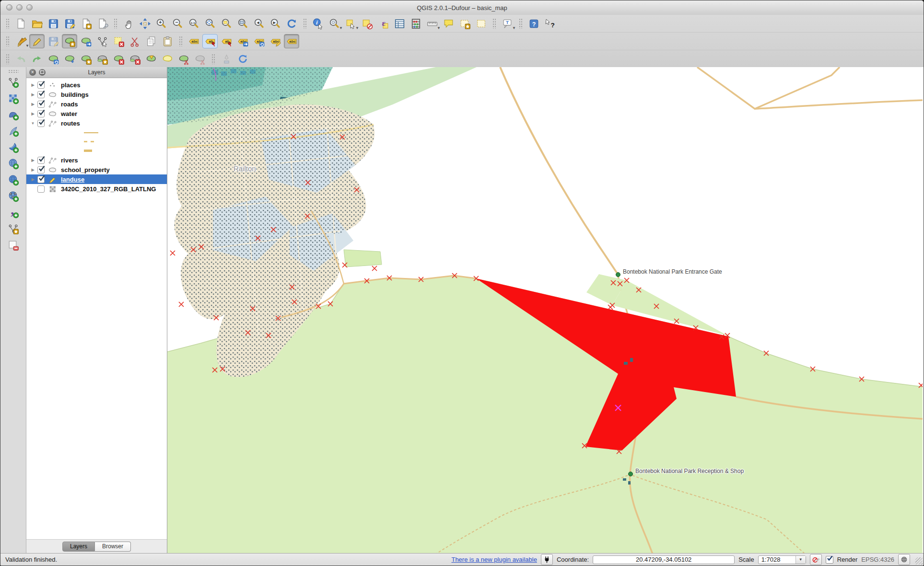 This screenshot has height=566, width=924. I want to click on zoom-full-icon, so click(210, 23).